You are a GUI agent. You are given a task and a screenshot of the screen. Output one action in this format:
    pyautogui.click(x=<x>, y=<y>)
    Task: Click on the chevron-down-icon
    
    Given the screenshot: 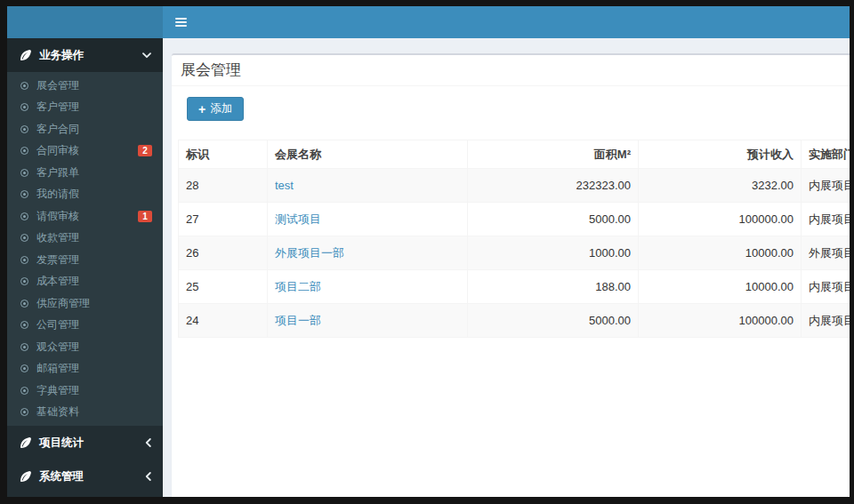 What is the action you would take?
    pyautogui.click(x=147, y=55)
    